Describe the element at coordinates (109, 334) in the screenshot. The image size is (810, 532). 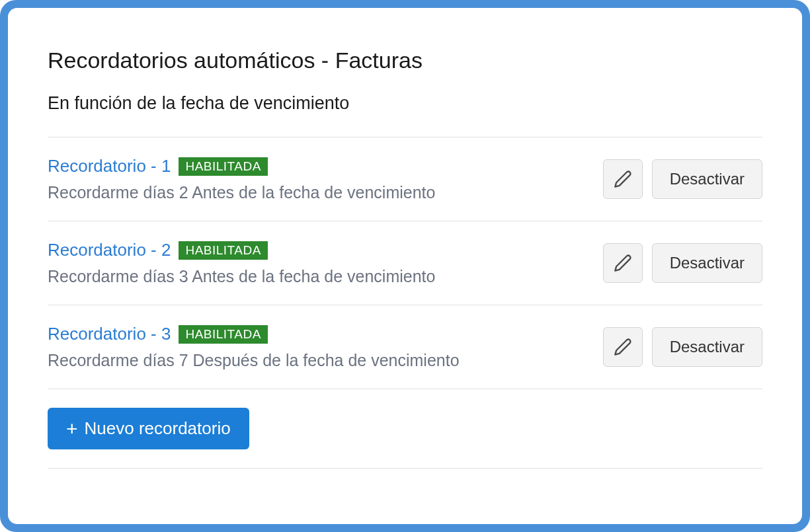
I see `reminder-link: Recordatorio - 3` at that location.